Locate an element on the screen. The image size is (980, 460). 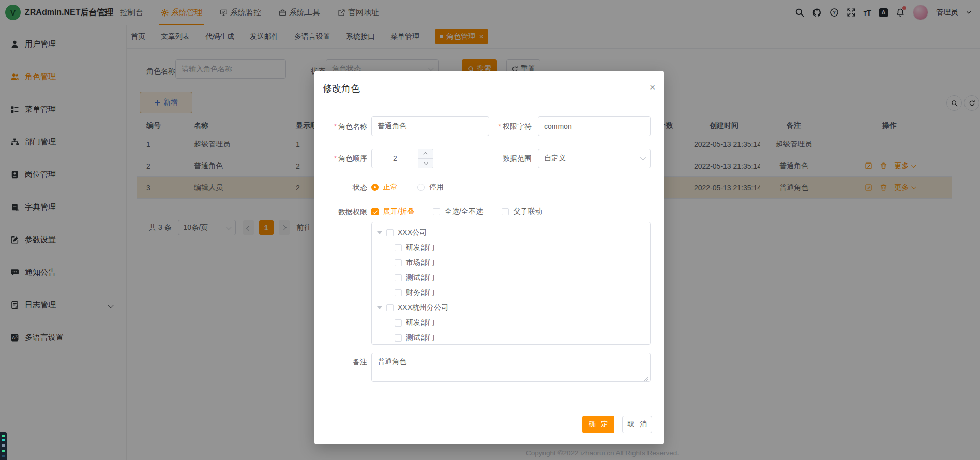
tree-node-label: 财务部门 is located at coordinates (420, 293).